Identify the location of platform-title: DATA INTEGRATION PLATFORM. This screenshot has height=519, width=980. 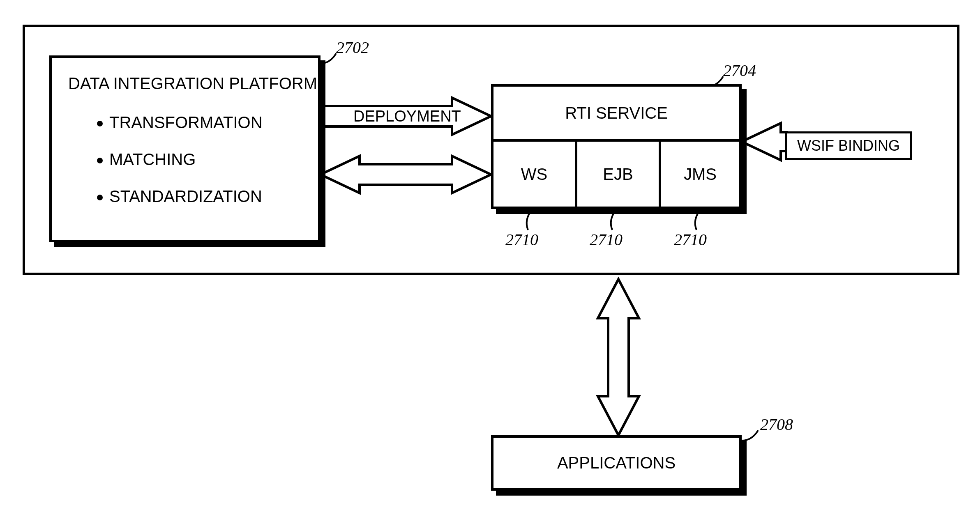
(193, 84).